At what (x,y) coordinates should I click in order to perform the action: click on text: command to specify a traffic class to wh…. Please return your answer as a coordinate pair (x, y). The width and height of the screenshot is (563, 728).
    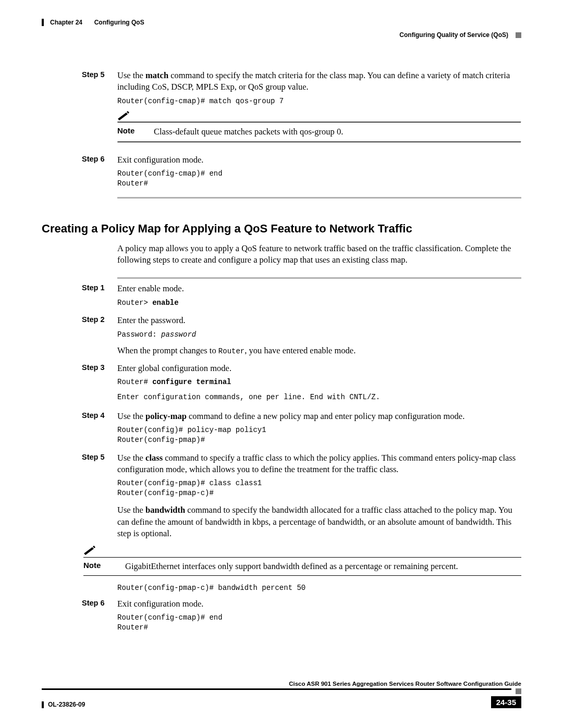
    Looking at the image, I should click on (316, 464).